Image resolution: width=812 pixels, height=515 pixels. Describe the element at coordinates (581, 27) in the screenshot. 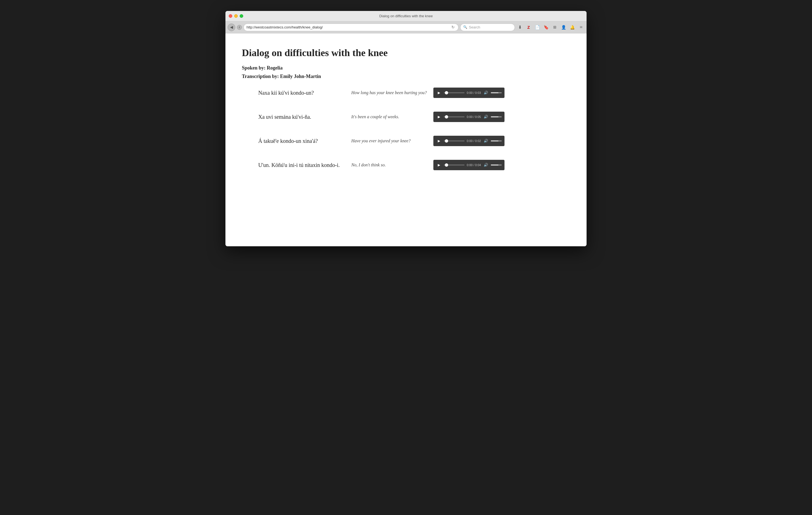

I see `menu-icon: ≡` at that location.